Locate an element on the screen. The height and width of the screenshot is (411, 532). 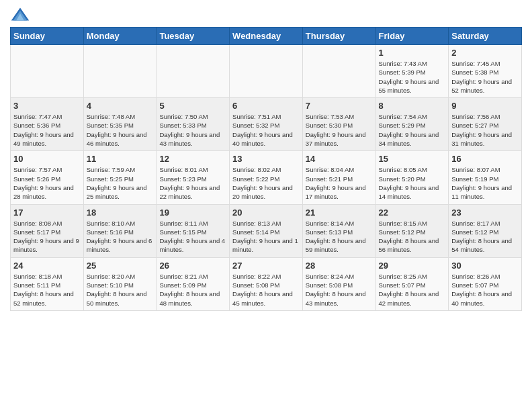
day-info: Sunrise: 8:13 AM Sunset: 5:14 PM Dayligh… is located at coordinates (266, 236).